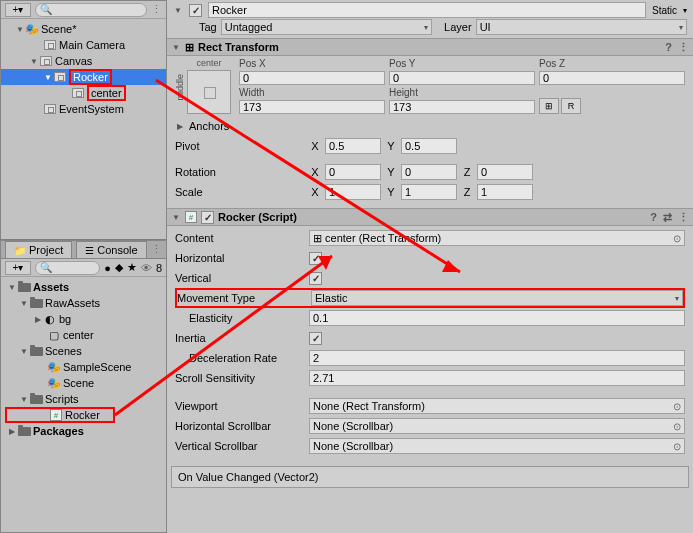 This screenshot has width=693, height=533. Describe the element at coordinates (84, 45) in the screenshot. I see `hierarchy-item: Main Camera` at that location.